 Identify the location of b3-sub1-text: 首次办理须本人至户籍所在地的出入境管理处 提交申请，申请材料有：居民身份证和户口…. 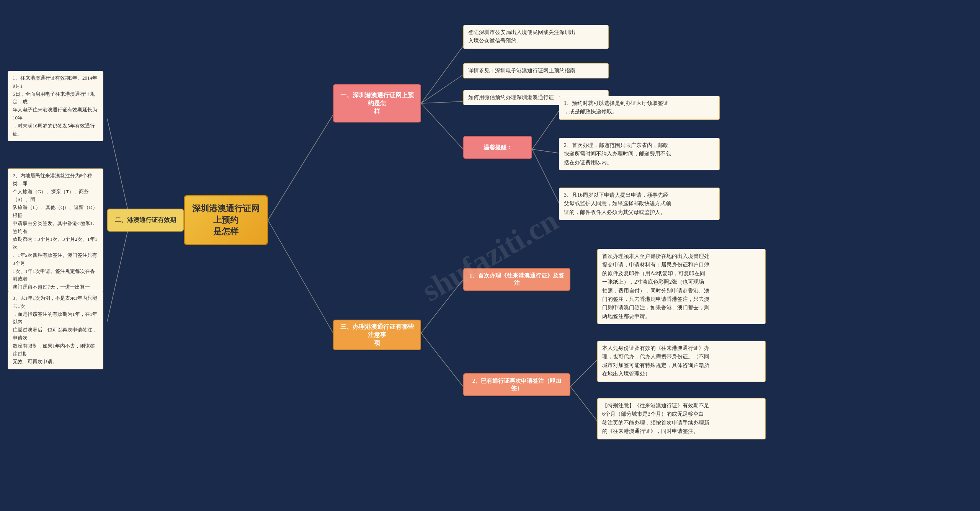
(681, 286).